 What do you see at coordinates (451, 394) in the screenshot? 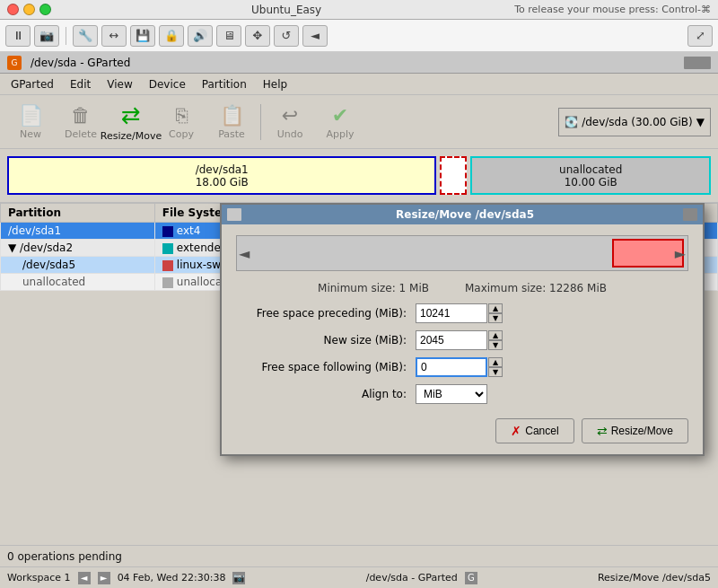
I see `align-input-wrap: MiB Cylinder None` at bounding box center [451, 394].